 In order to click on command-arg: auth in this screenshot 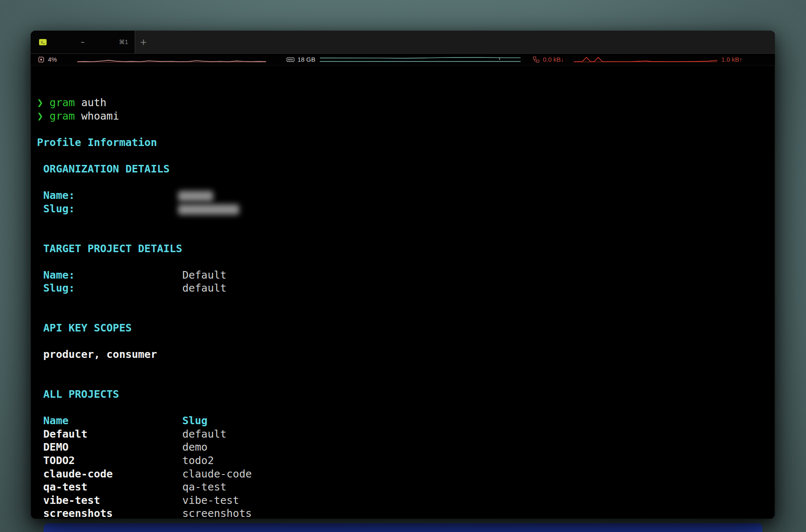, I will do `click(94, 102)`.